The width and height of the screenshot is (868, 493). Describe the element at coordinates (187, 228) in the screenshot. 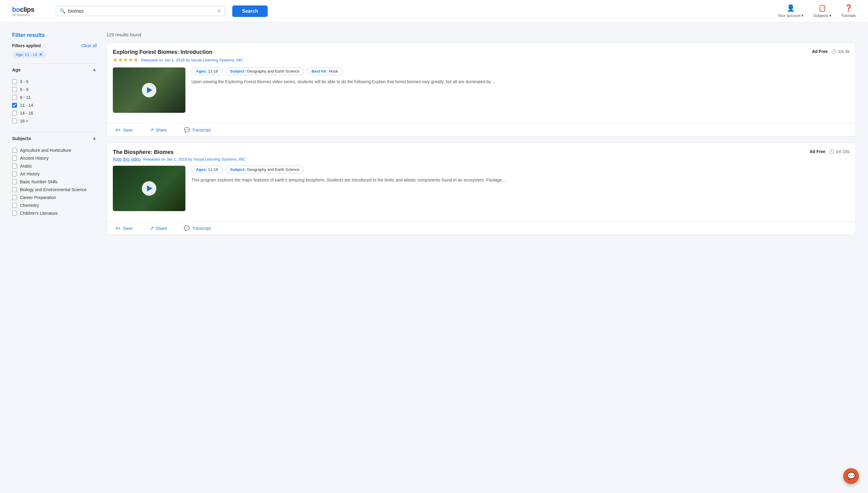

I see `transcript-icon-2: 💬` at that location.